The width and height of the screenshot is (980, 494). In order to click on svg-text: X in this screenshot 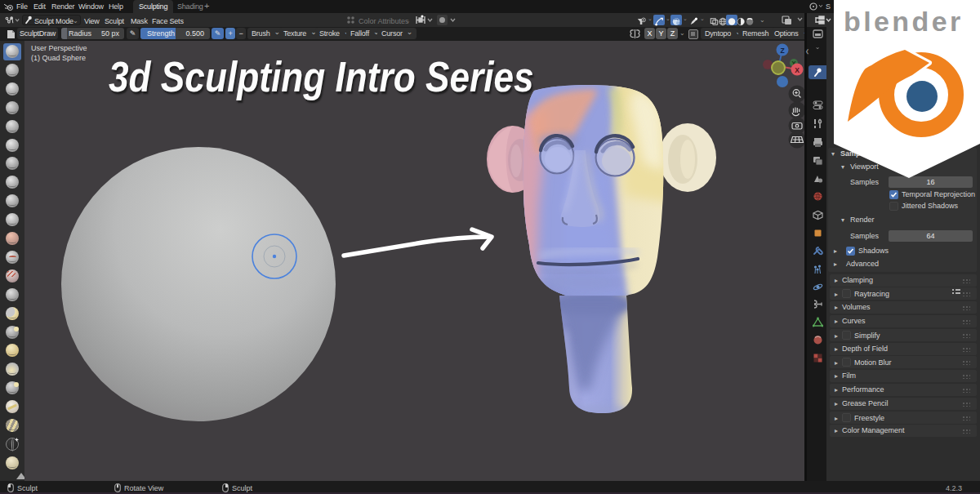, I will do `click(797, 70)`.